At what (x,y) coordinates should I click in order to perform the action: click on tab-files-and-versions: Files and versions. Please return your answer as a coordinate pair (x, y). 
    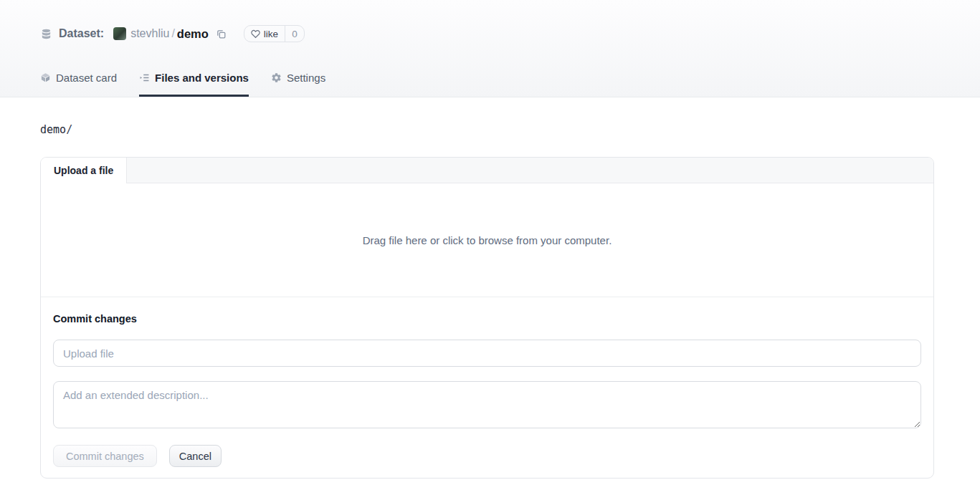
    Looking at the image, I should click on (194, 85).